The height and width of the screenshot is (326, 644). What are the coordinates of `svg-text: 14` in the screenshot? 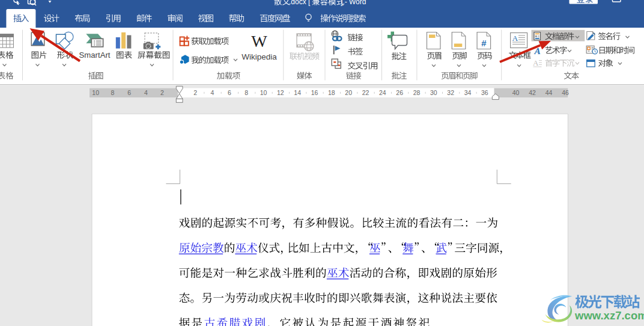 It's located at (297, 93).